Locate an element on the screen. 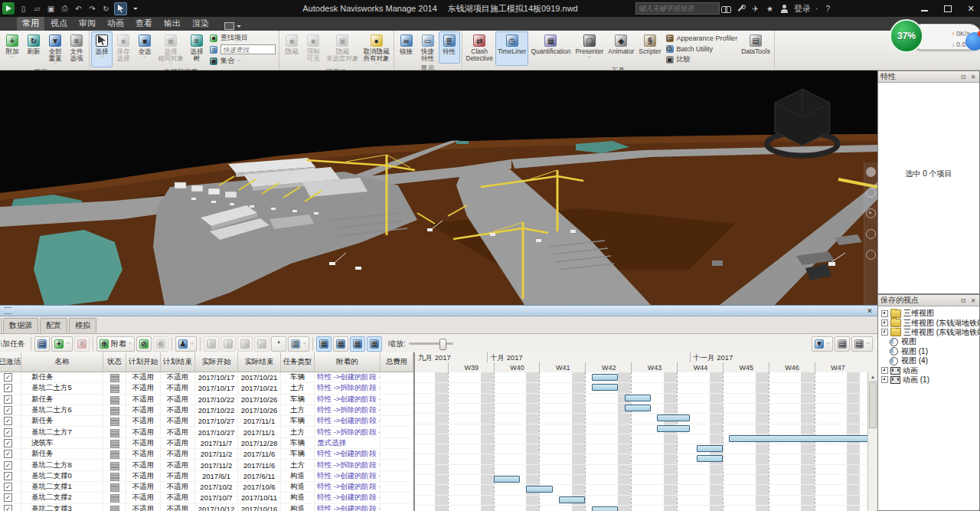 This screenshot has width=980, height=511. tree-item-三维视图 (东钱湖地铁站气: 三维视图 (东钱湖地铁站气 is located at coordinates (929, 332).